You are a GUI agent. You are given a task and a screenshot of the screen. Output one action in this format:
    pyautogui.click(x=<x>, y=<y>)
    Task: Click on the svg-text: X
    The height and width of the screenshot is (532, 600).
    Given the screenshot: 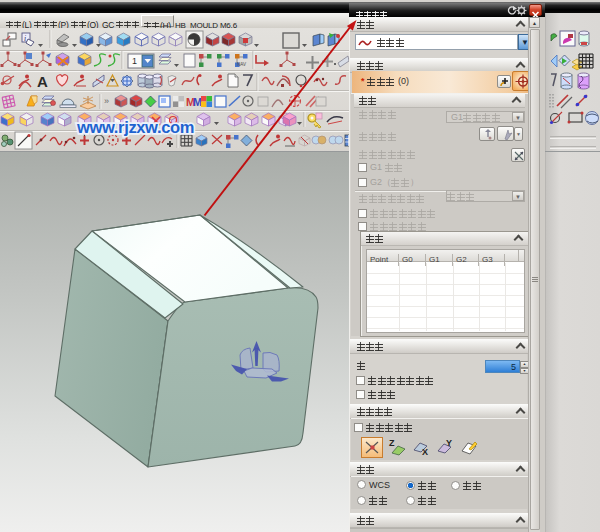 What is the action you would take?
    pyautogui.click(x=425, y=452)
    